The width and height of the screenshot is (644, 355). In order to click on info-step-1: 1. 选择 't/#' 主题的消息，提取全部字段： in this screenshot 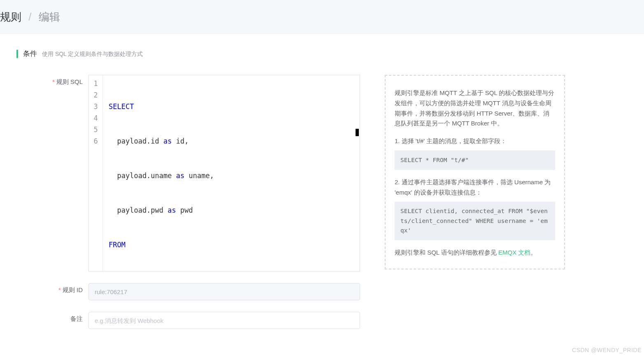, I will do `click(475, 142)`.